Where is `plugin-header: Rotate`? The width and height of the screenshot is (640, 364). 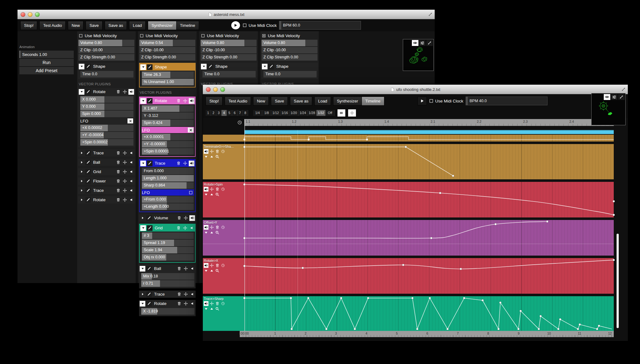 plugin-header: Rotate is located at coordinates (168, 101).